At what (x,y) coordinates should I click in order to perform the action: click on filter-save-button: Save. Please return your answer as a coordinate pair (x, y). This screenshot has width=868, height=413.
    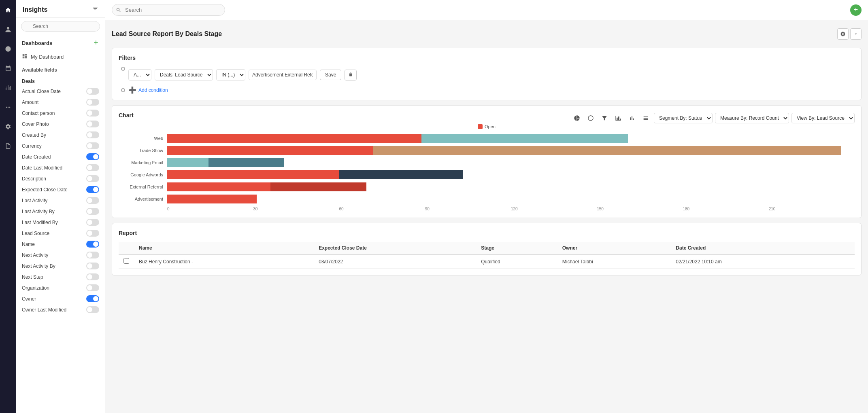
    Looking at the image, I should click on (330, 75).